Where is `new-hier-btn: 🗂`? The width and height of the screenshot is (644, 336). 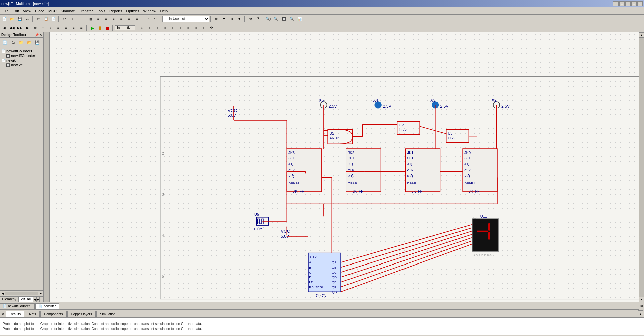 new-hier-btn: 🗂 is located at coordinates (13, 42).